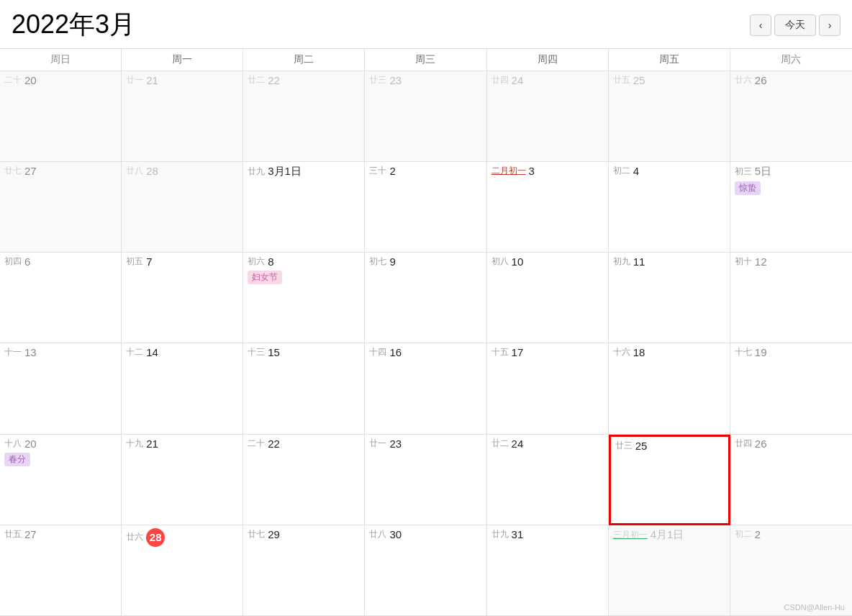  What do you see at coordinates (135, 171) in the screenshot?
I see `lunar-label: 廿八` at bounding box center [135, 171].